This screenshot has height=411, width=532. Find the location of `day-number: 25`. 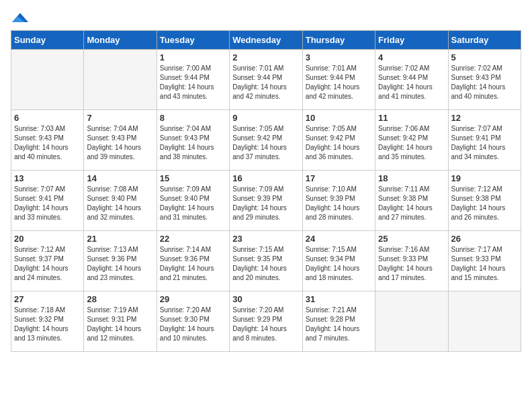

day-number: 25 is located at coordinates (411, 239).